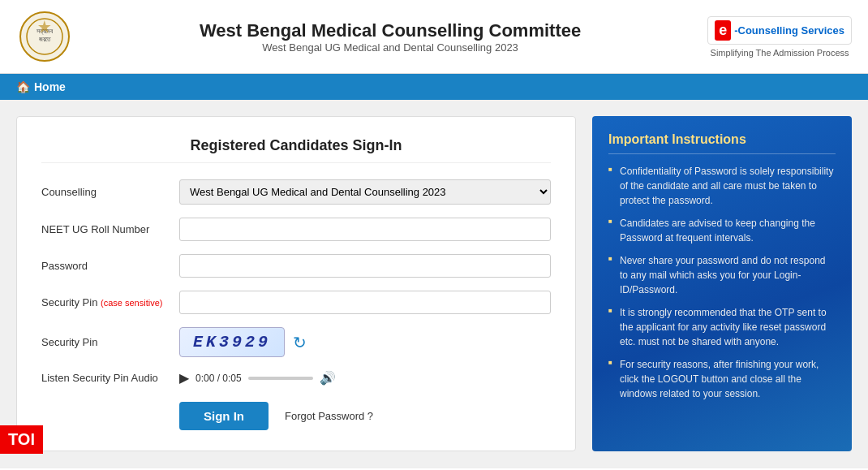 This screenshot has width=868, height=470. What do you see at coordinates (390, 37) in the screenshot?
I see `header-center: West Bengal Medical Counselling Committe…` at bounding box center [390, 37].